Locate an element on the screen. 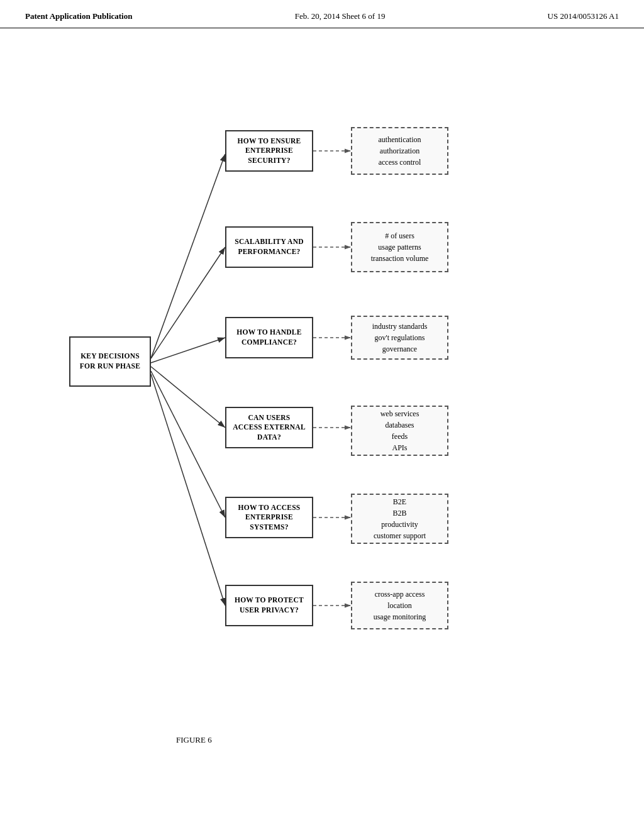 This screenshot has height=830, width=644. q1-text: HOW TO ENSUREENTERPRISESECURITY? is located at coordinates (269, 151).